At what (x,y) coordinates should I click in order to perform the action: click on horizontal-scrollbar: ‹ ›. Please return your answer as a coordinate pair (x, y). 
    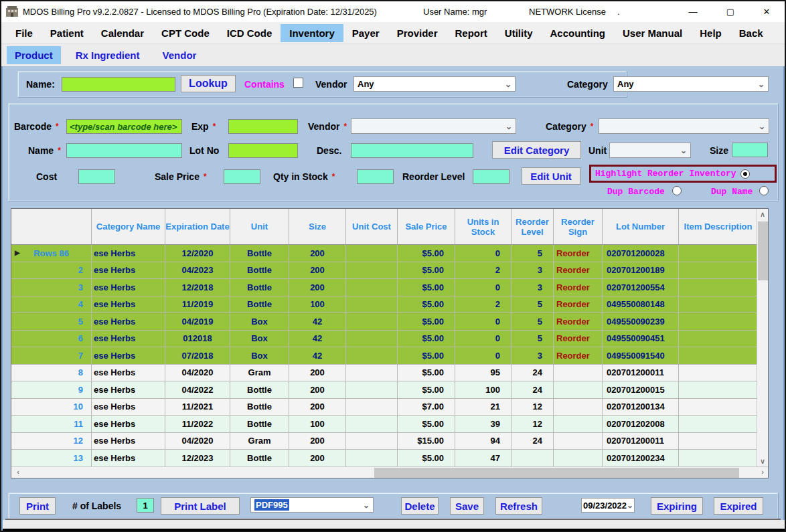
    Looking at the image, I should click on (390, 472).